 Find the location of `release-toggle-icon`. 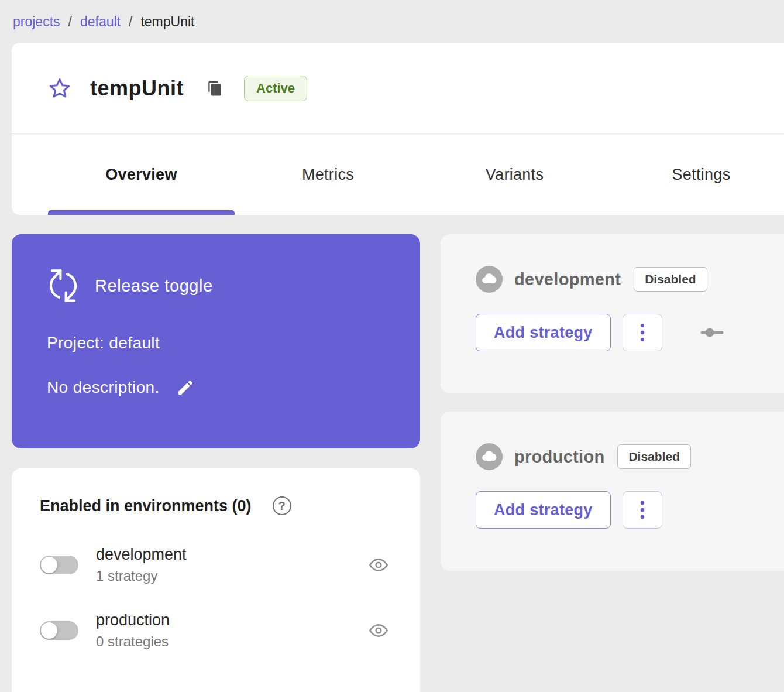

release-toggle-icon is located at coordinates (63, 286).